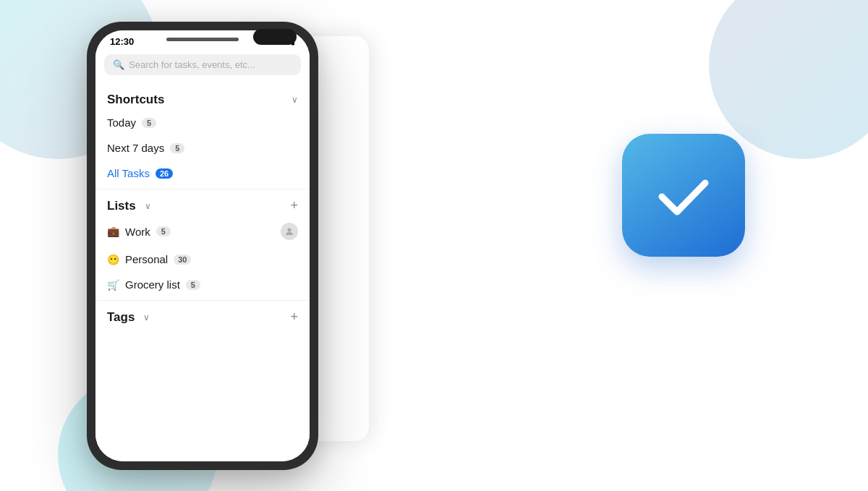 The image size is (868, 491). What do you see at coordinates (192, 65) in the screenshot?
I see `search-placeholder: Search for tasks, events, etc...` at bounding box center [192, 65].